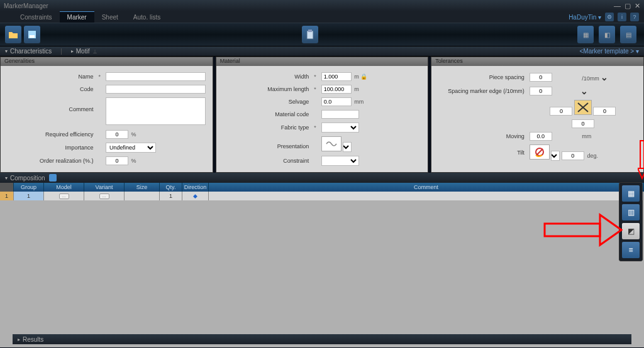 The width and height of the screenshot is (644, 348). I want to click on presentation-picker, so click(331, 144).